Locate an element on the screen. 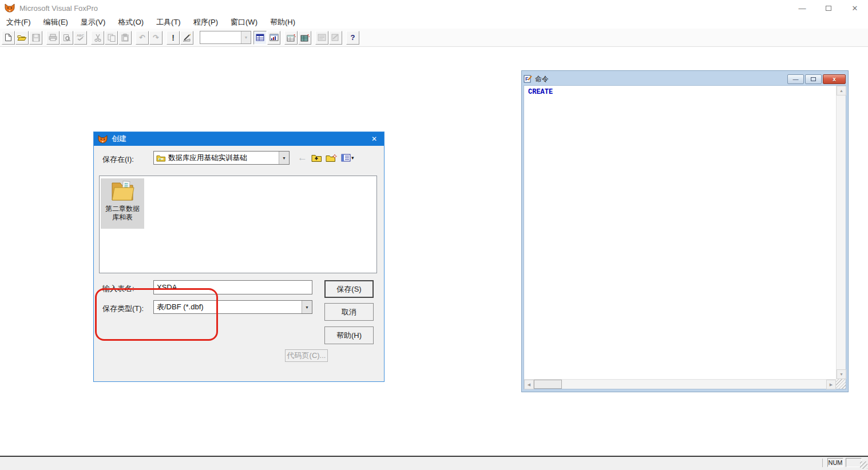 The width and height of the screenshot is (868, 470). scroll-left-icon: ◀ is located at coordinates (529, 384).